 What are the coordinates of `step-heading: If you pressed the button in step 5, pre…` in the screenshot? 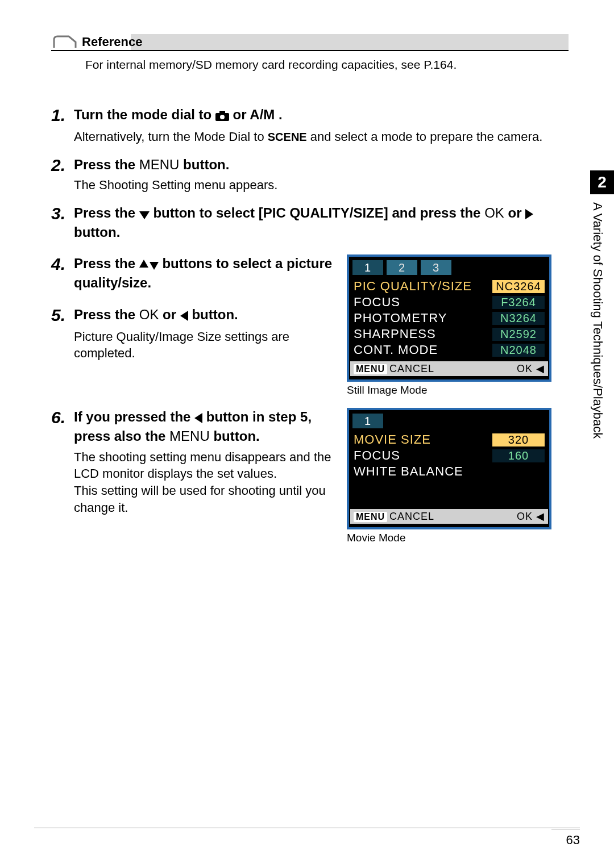 It's located at (205, 426).